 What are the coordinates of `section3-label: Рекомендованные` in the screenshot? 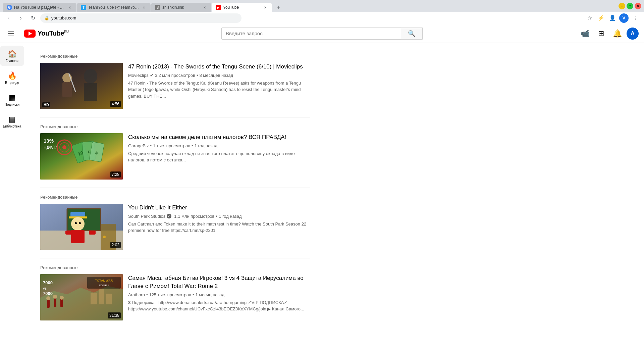 It's located at (175, 197).